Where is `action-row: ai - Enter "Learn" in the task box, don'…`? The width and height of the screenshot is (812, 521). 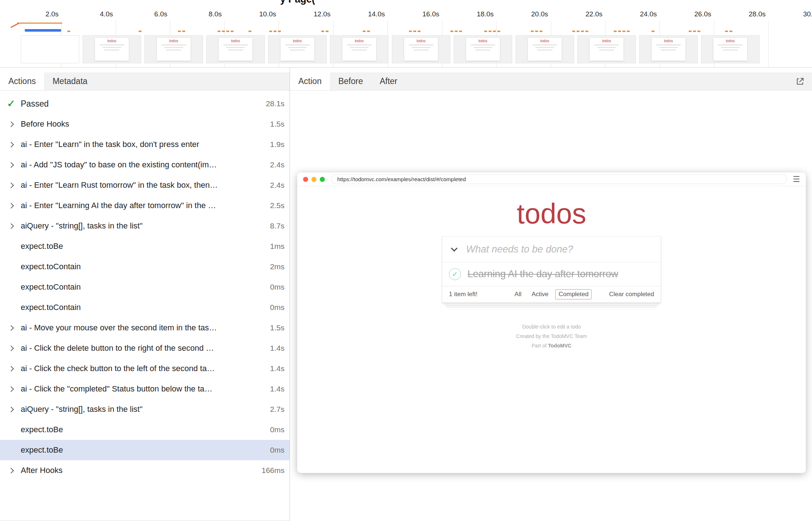
action-row: ai - Enter "Learn" in the task box, don'… is located at coordinates (145, 144).